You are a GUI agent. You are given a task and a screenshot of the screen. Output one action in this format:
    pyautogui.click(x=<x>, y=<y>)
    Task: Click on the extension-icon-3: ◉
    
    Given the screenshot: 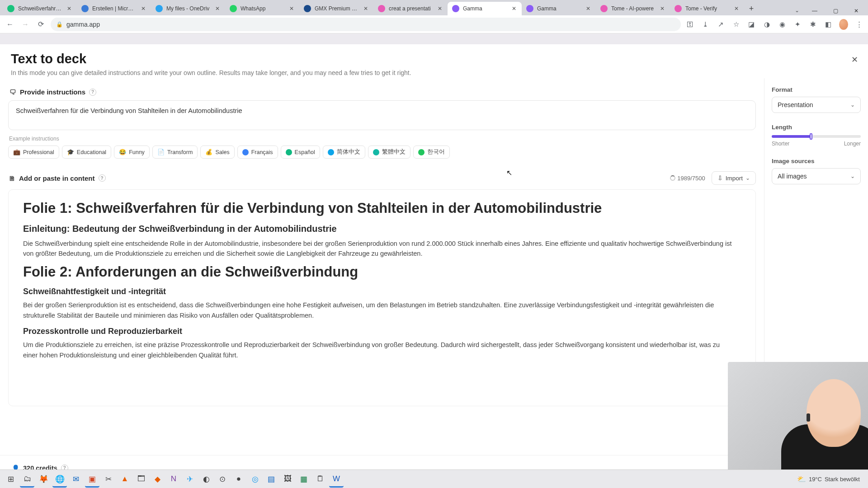 What is the action you would take?
    pyautogui.click(x=782, y=24)
    